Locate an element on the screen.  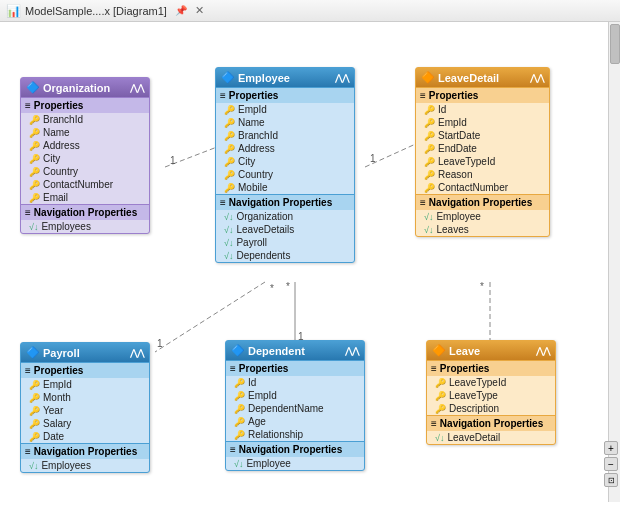
leave-props-header: ≡ Properties is located at coordinates (491, 368).